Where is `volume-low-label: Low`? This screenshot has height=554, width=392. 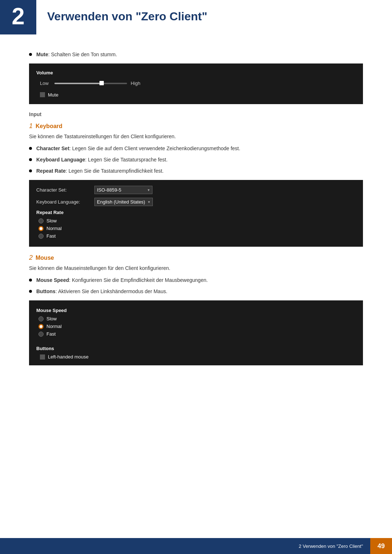
volume-low-label: Low is located at coordinates (45, 83).